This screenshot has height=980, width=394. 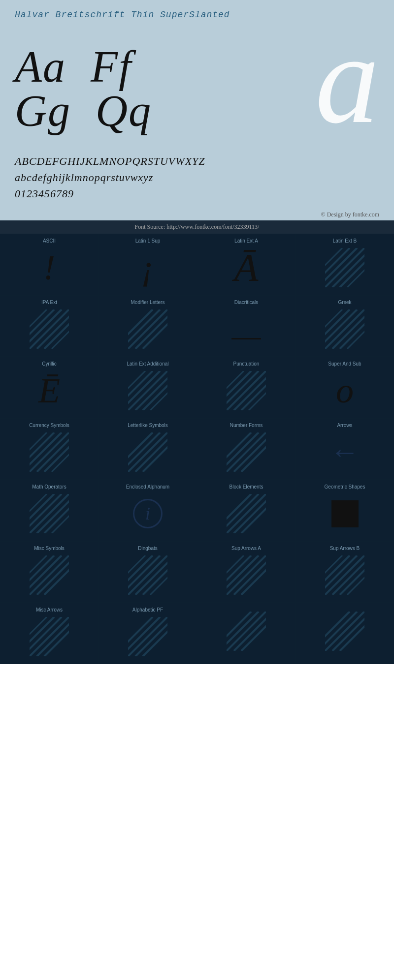 What do you see at coordinates (43, 111) in the screenshot?
I see `specimen-gg: Gg` at bounding box center [43, 111].